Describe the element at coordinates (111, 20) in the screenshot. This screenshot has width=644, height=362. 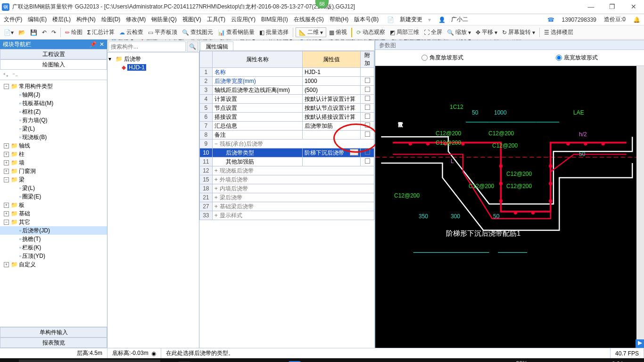
I see `menu-draw: 绘图(D)` at that location.